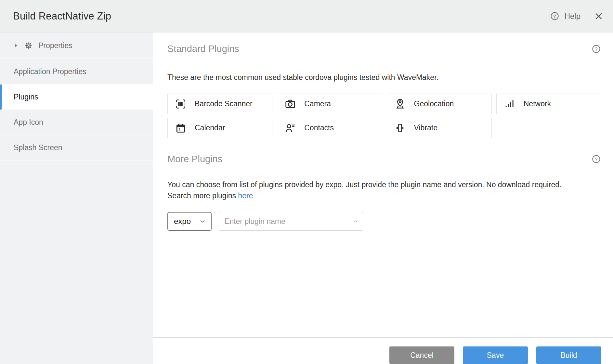 Image resolution: width=613 pixels, height=364 pixels. What do you see at coordinates (422, 355) in the screenshot?
I see `cancel-button: Cancel` at bounding box center [422, 355].